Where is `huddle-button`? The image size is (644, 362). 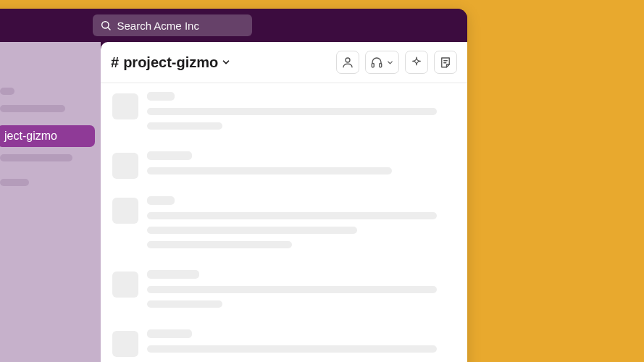
huddle-button is located at coordinates (382, 62).